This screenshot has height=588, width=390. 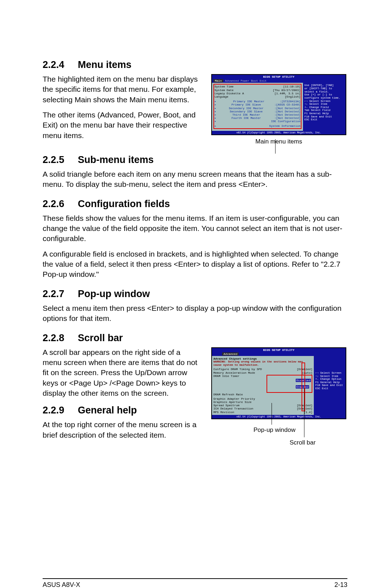 What do you see at coordinates (303, 443) in the screenshot?
I see `fig2-caption-scroll: Scroll bar` at bounding box center [303, 443].